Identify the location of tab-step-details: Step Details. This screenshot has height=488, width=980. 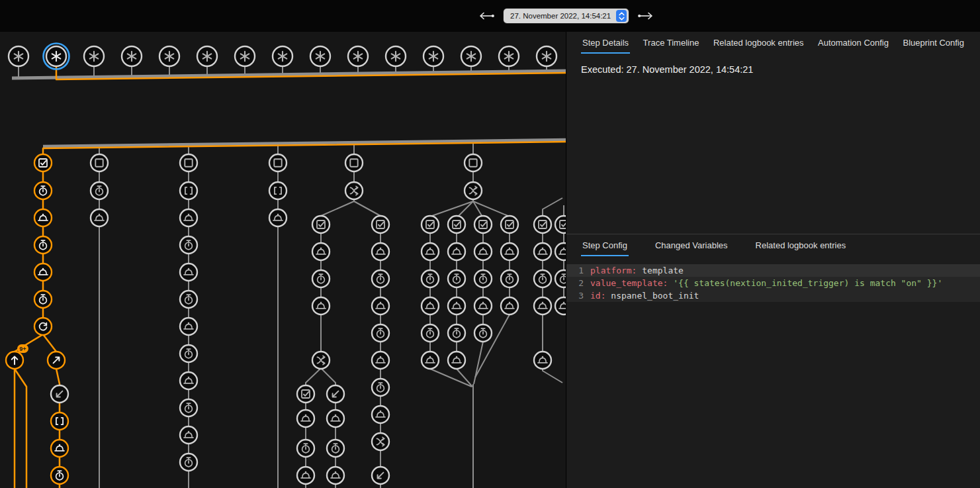
(605, 42).